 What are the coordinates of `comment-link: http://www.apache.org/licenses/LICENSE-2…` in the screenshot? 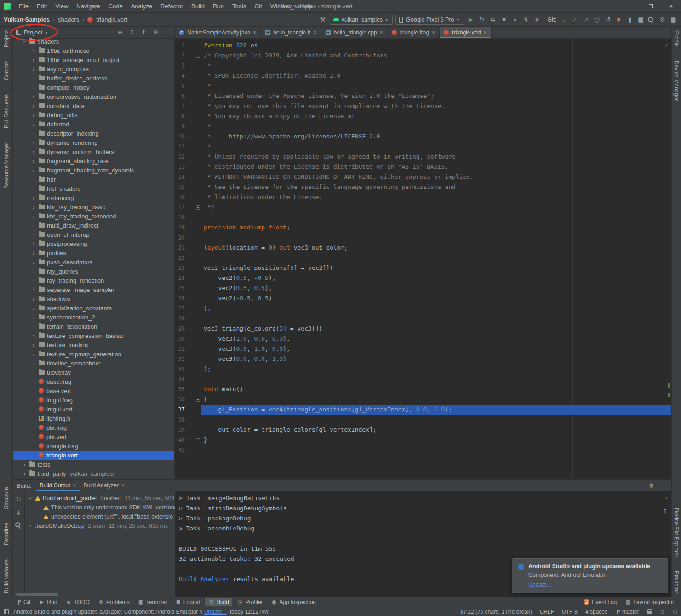 It's located at (304, 136).